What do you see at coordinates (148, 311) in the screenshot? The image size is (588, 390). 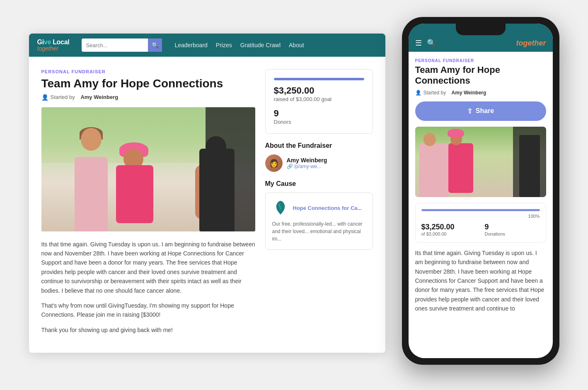 I see `body-paragraph-2: That's why from now until GivingTuesday,…` at bounding box center [148, 311].